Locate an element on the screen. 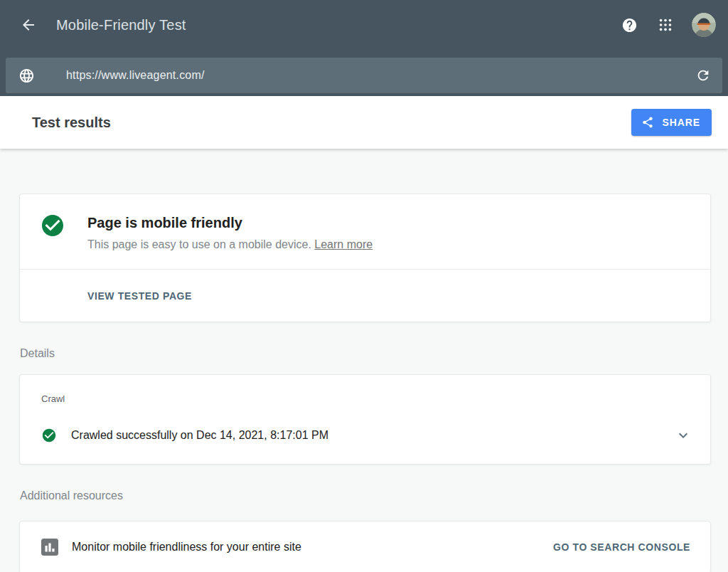 The height and width of the screenshot is (572, 728). bar-chart-icon is located at coordinates (50, 547).